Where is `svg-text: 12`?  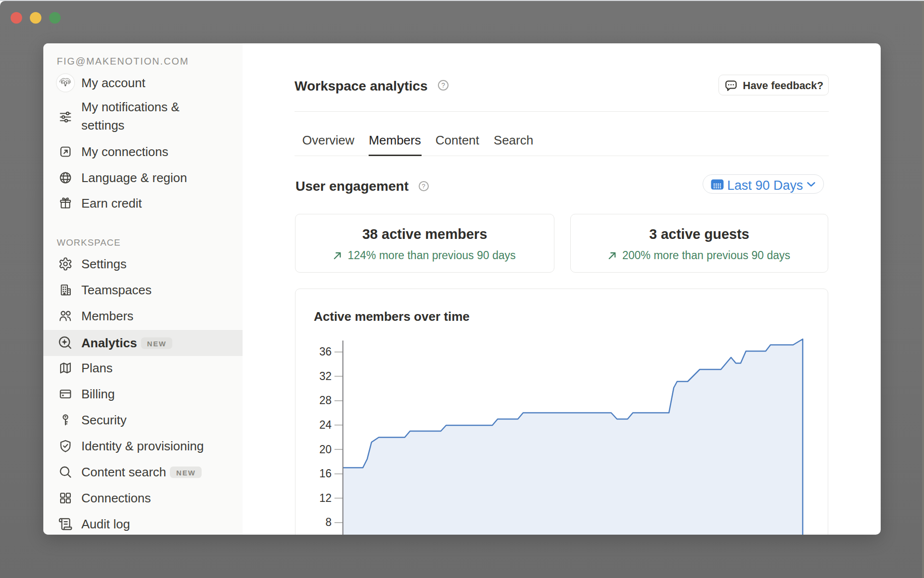 svg-text: 12 is located at coordinates (325, 498).